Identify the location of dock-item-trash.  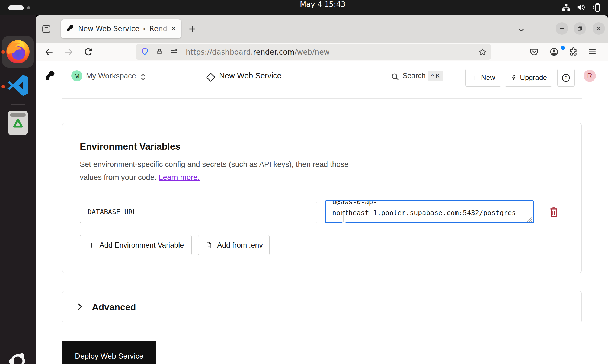
(18, 123).